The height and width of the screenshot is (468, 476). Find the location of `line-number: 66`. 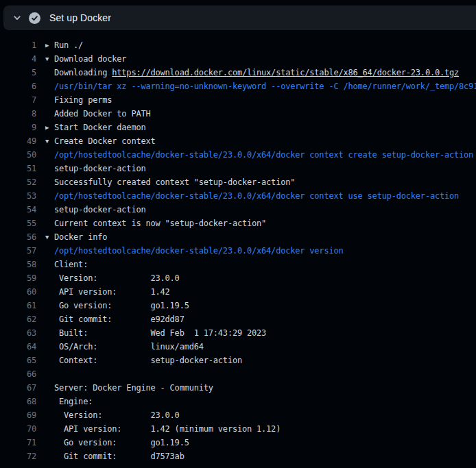

line-number: 66 is located at coordinates (18, 374).